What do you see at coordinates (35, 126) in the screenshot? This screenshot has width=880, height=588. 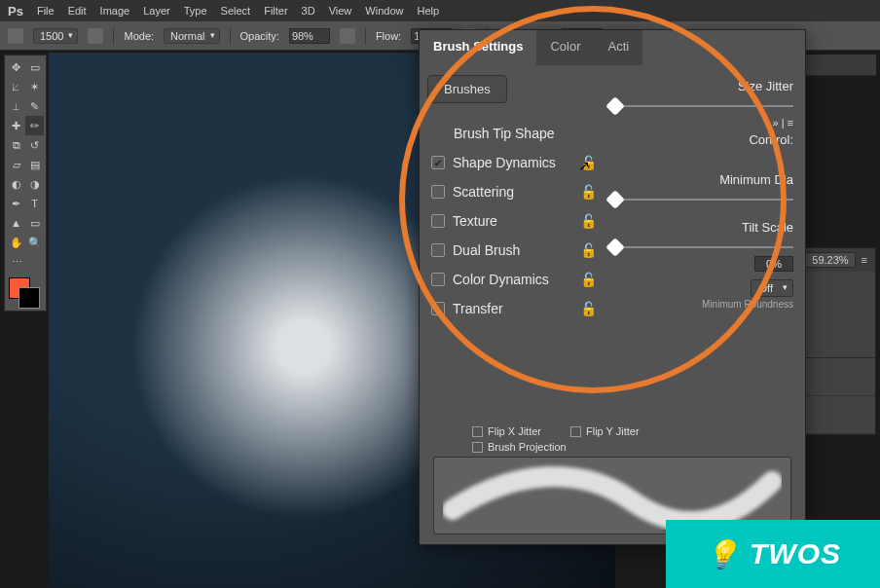 I see `brush-tool: ✏` at bounding box center [35, 126].